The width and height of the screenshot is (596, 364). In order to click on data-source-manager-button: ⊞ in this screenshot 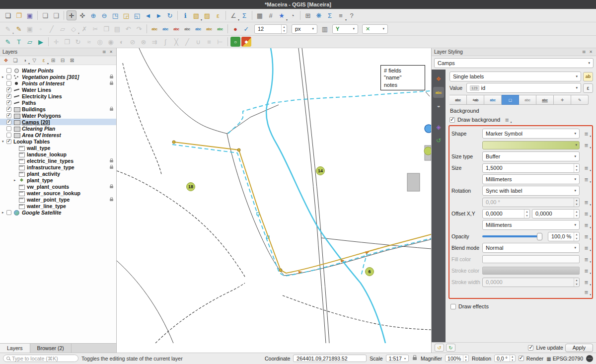, I will do `click(308, 15)`.